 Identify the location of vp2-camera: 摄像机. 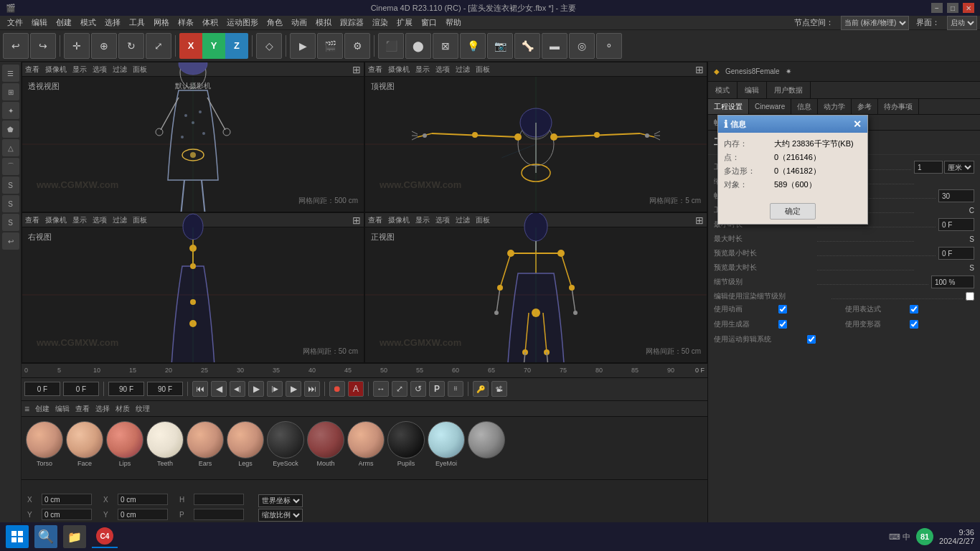
(399, 70).